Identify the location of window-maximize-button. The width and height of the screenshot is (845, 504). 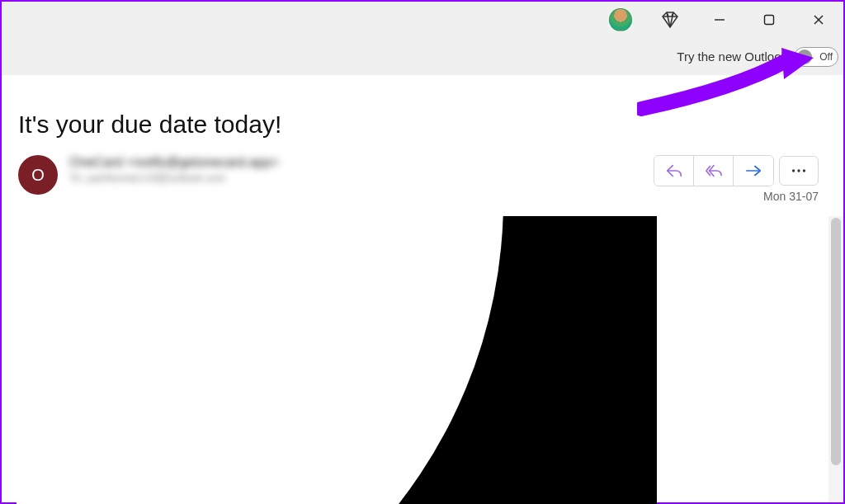
(769, 20).